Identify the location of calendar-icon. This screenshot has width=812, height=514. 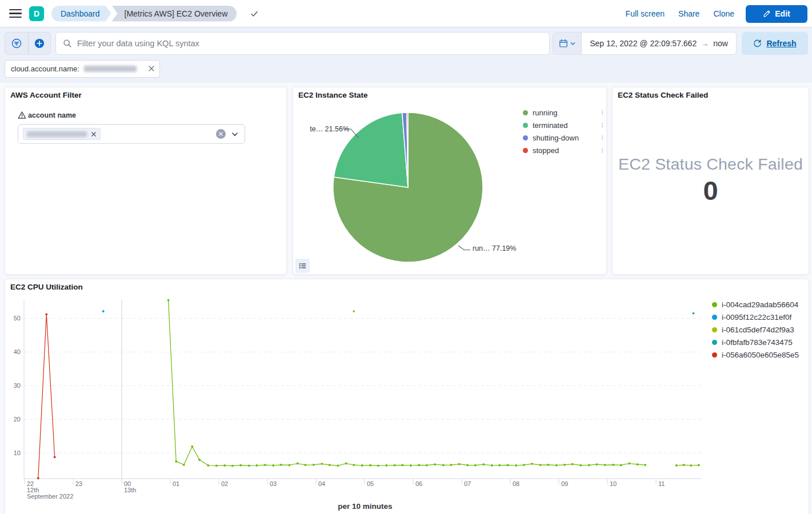
(567, 43).